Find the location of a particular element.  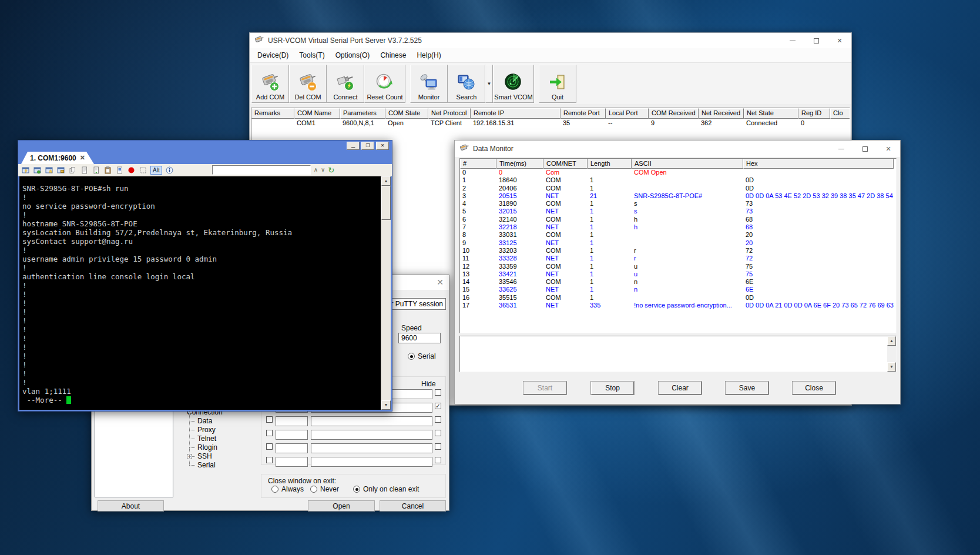

output-scroll-down-icon: ▼ is located at coordinates (892, 367).